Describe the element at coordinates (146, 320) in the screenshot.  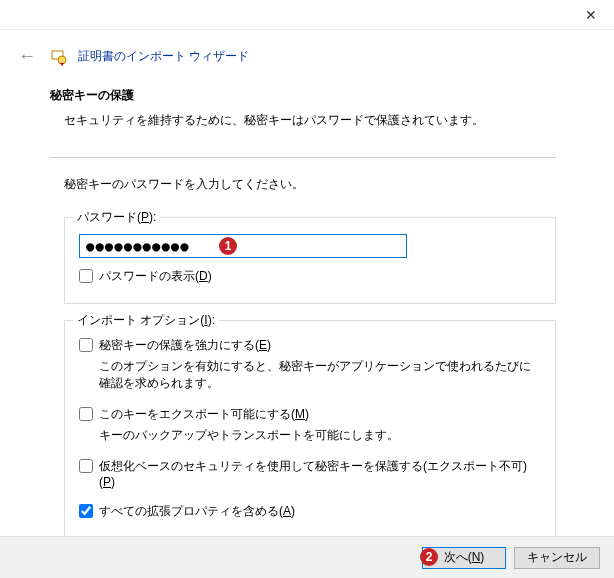
I see `import-options-label: インポート オプション(I):` at that location.